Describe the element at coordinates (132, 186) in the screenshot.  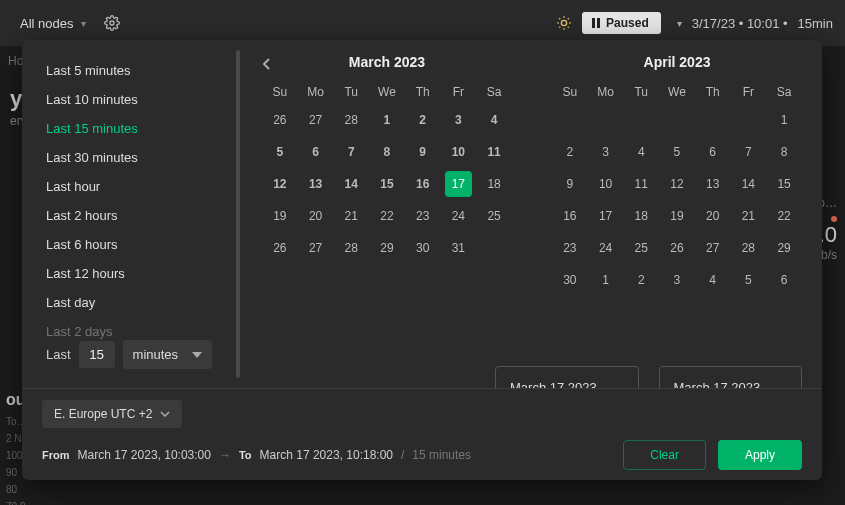
I see `preset-item: Last hour` at that location.